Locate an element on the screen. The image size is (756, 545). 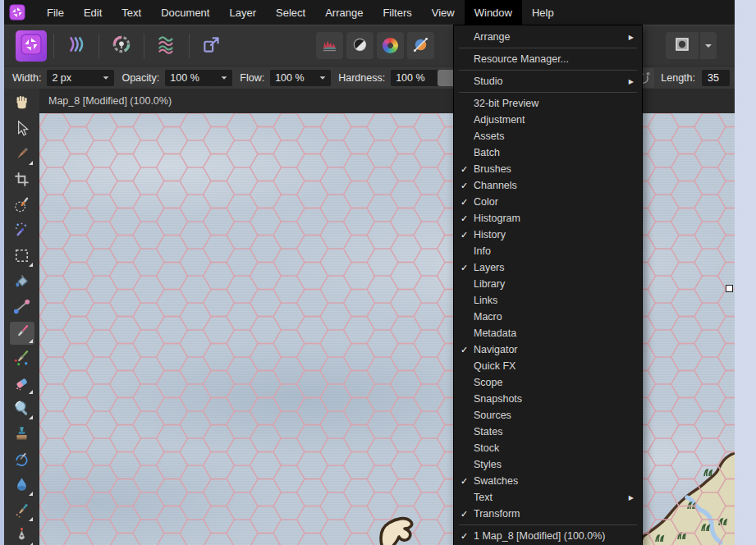
marquee-select-tool is located at coordinates (22, 257).